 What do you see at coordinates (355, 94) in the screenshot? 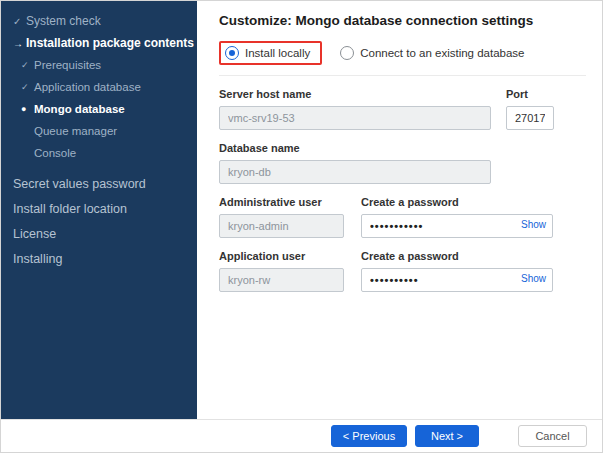
I see `server-host-label: Server host name` at bounding box center [355, 94].